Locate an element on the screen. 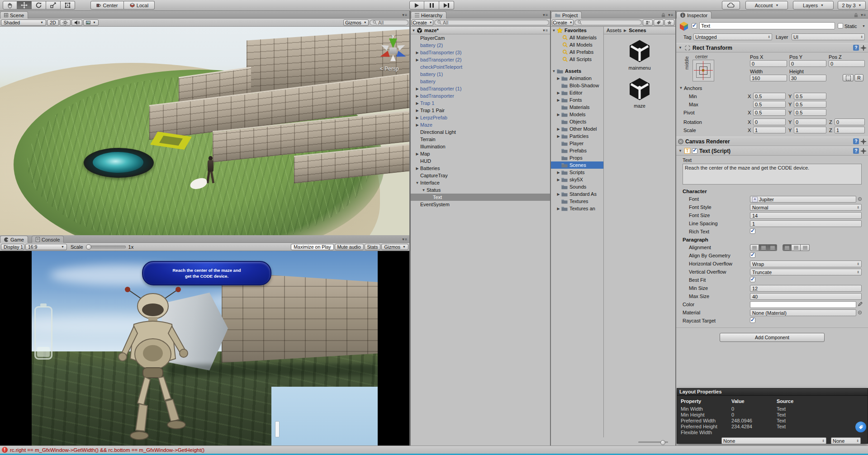 This screenshot has width=868, height=455. text-script-header: ▼ T ✓ Text (Script) ? is located at coordinates (772, 151).